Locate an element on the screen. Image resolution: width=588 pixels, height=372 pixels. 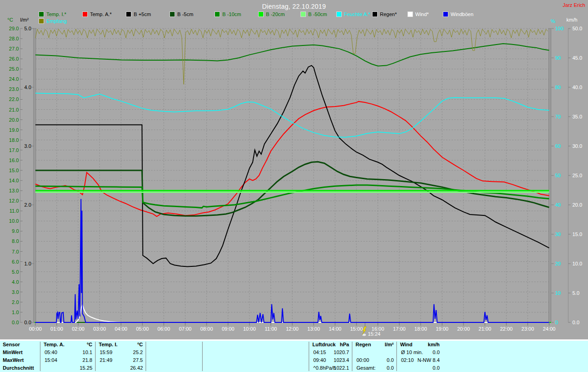
plot-border-left is located at coordinates (35, 175).